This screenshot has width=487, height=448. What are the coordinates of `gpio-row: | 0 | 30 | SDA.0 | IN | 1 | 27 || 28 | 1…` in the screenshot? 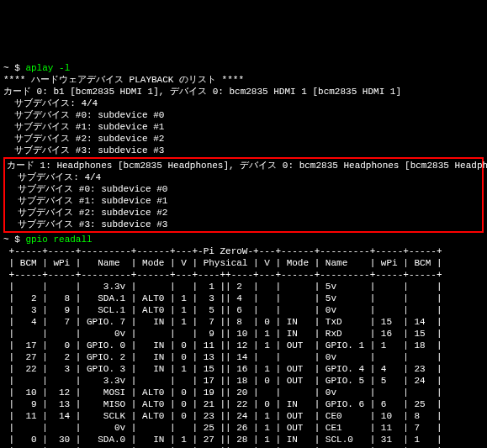 It's located at (223, 440).